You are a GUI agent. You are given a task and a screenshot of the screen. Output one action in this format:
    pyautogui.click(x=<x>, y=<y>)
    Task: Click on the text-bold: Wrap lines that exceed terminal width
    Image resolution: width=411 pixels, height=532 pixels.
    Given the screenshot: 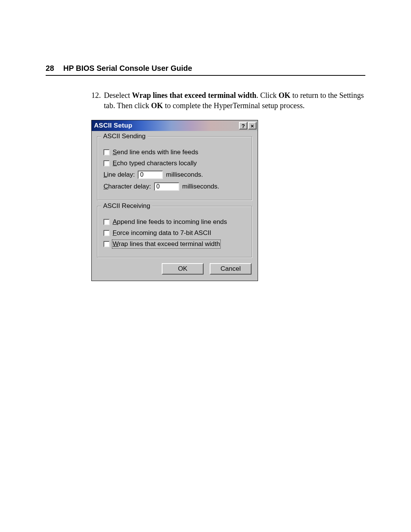 What is the action you would take?
    pyautogui.click(x=194, y=95)
    